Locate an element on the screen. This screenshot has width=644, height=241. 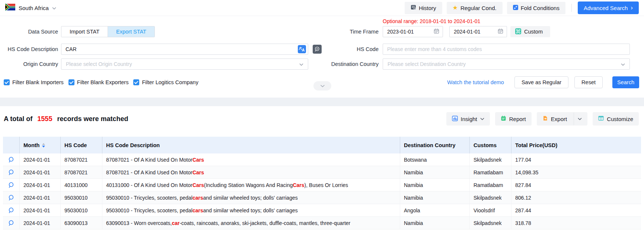
hs-desc-input is located at coordinates (185, 49).